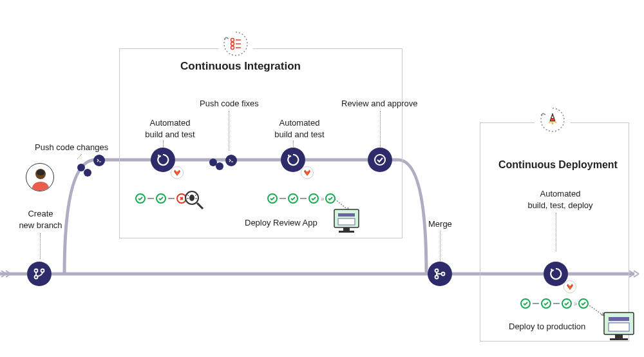 This screenshot has width=644, height=357. What do you see at coordinates (40, 177) in the screenshot?
I see `user-avatar` at bounding box center [40, 177].